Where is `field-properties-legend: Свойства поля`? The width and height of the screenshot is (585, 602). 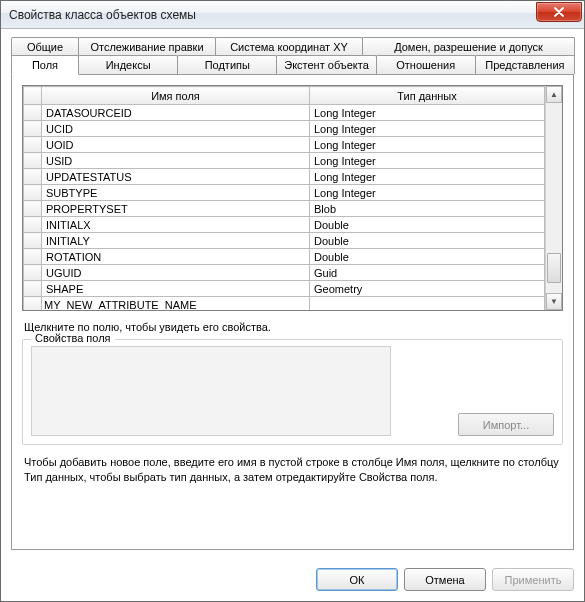 field-properties-legend: Свойства поля is located at coordinates (73, 338).